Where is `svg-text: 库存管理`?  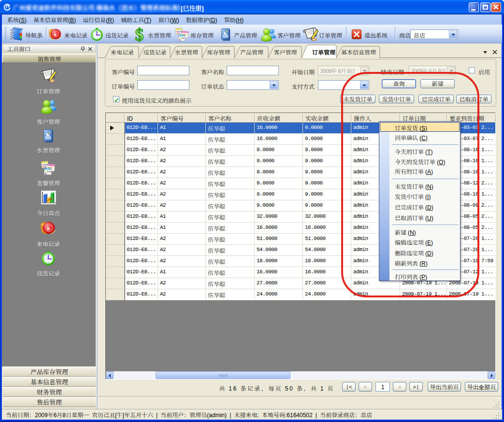
svg-text: 库存管理 is located at coordinates (218, 52).